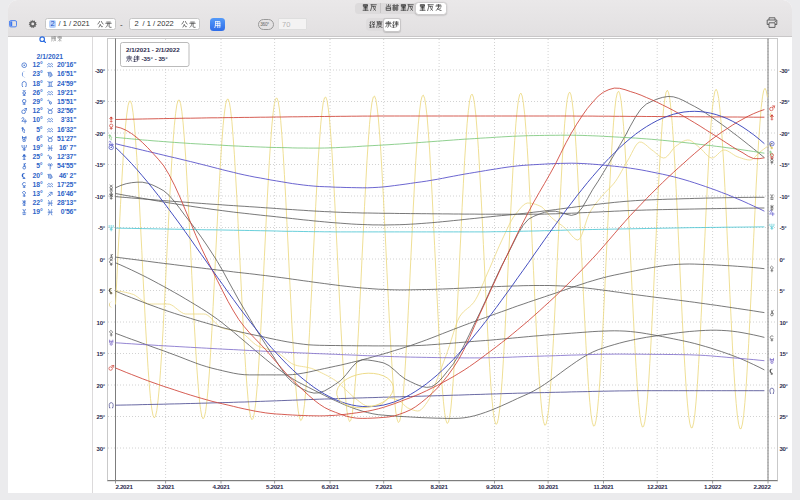  I want to click on svg-text: 10.2021, so click(548, 486).